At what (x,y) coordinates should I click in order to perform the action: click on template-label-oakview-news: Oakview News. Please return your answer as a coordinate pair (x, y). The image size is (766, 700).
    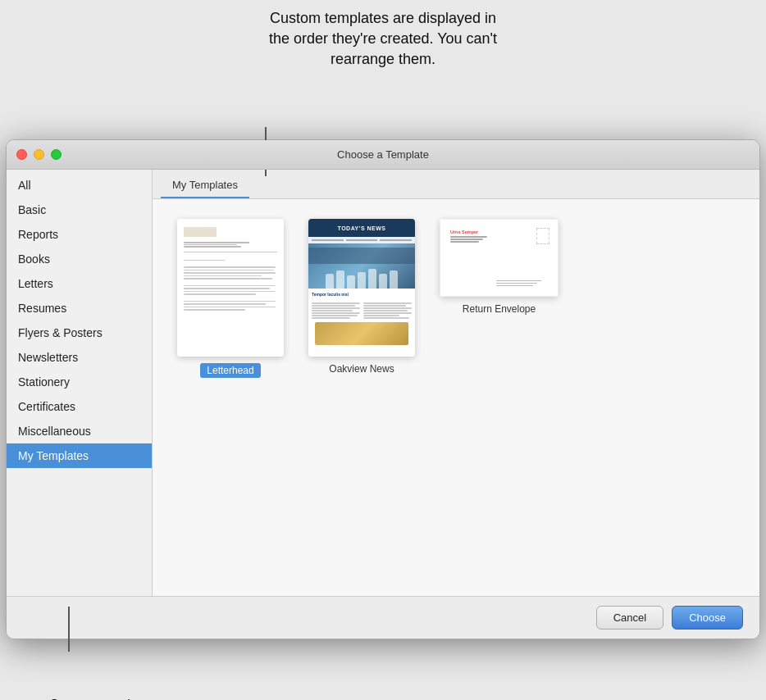
    Looking at the image, I should click on (361, 369).